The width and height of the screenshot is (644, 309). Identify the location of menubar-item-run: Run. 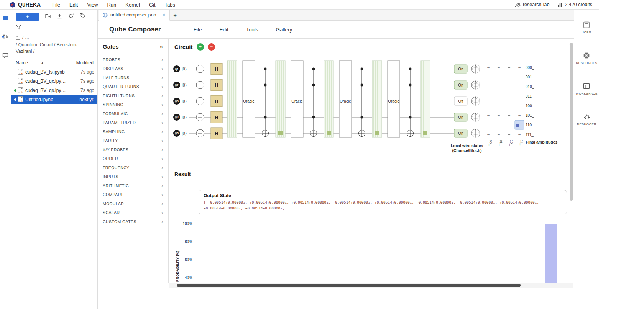
(112, 5).